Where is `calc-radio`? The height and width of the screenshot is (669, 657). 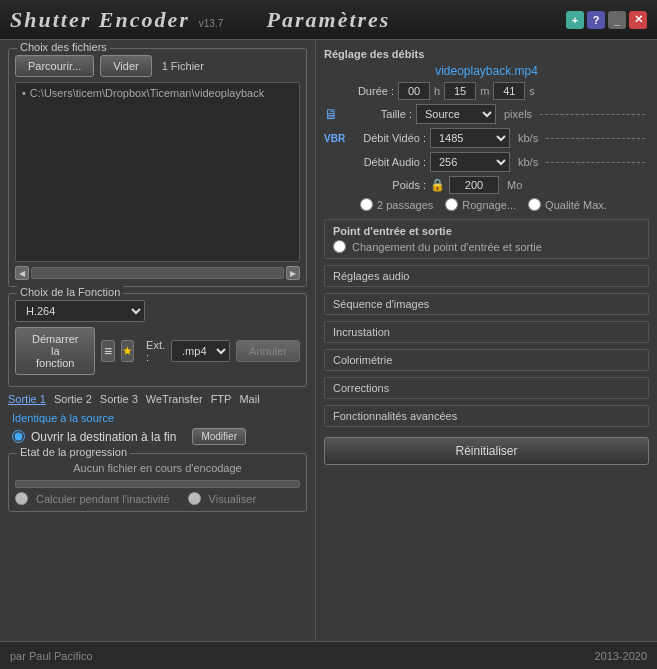 calc-radio is located at coordinates (22, 498).